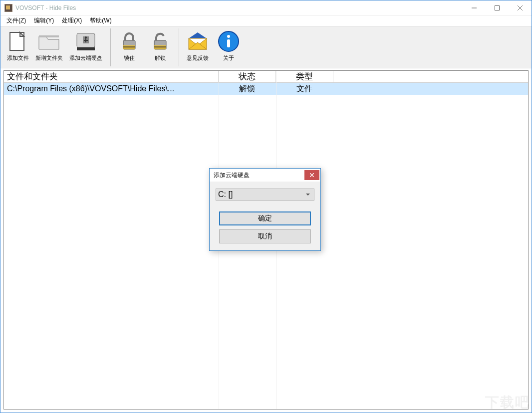  I want to click on table-row: C:\Program Files (x86)\VOVSOFT\Hide File…, so click(266, 89).